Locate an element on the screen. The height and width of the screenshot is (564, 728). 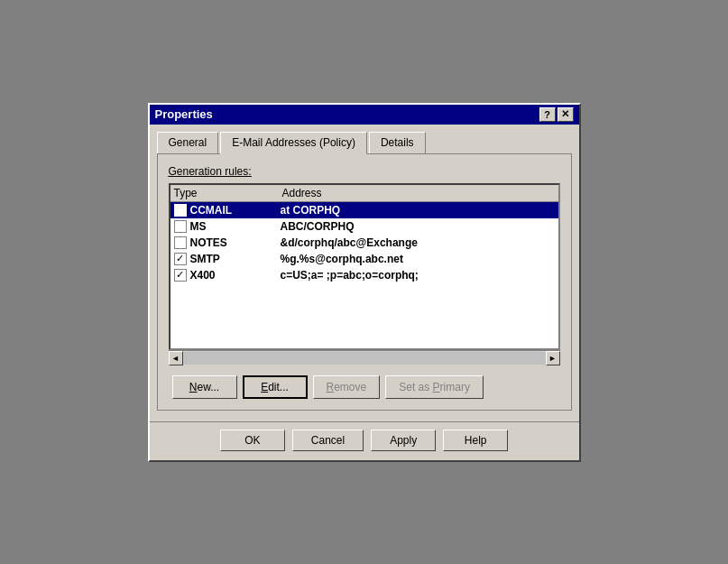
close-title-button: ✕ is located at coordinates (566, 115).